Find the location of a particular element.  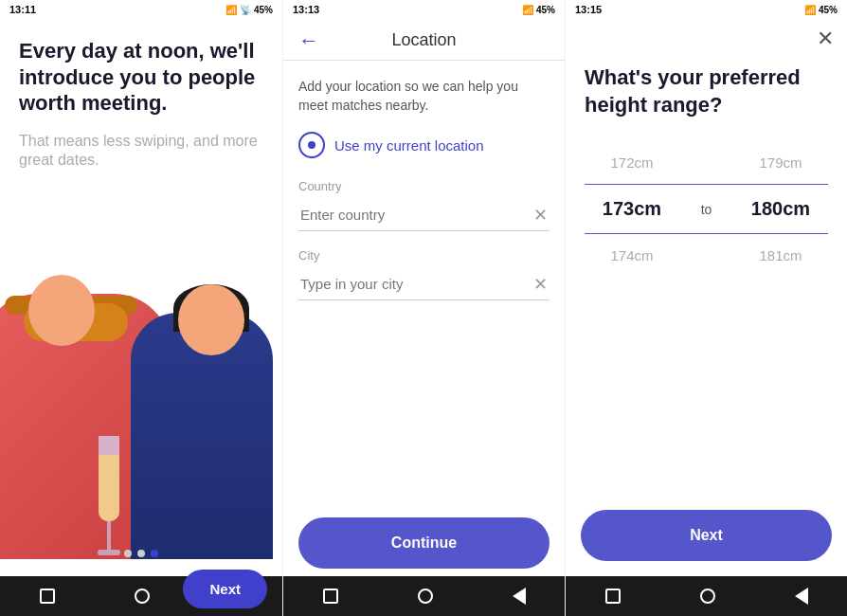

city-clear-button: ✕ is located at coordinates (540, 284).